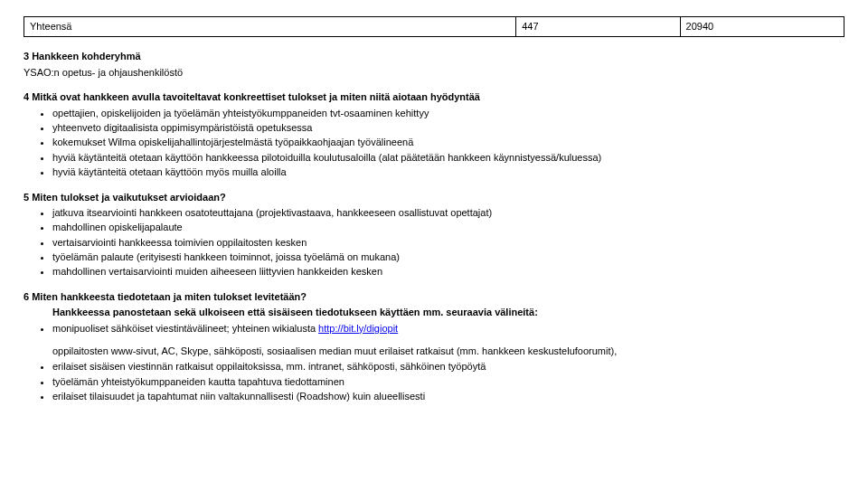  What do you see at coordinates (448, 172) in the screenshot?
I see `list-item: hyviä käytänteitä otetaan käyttöön myös …` at bounding box center [448, 172].